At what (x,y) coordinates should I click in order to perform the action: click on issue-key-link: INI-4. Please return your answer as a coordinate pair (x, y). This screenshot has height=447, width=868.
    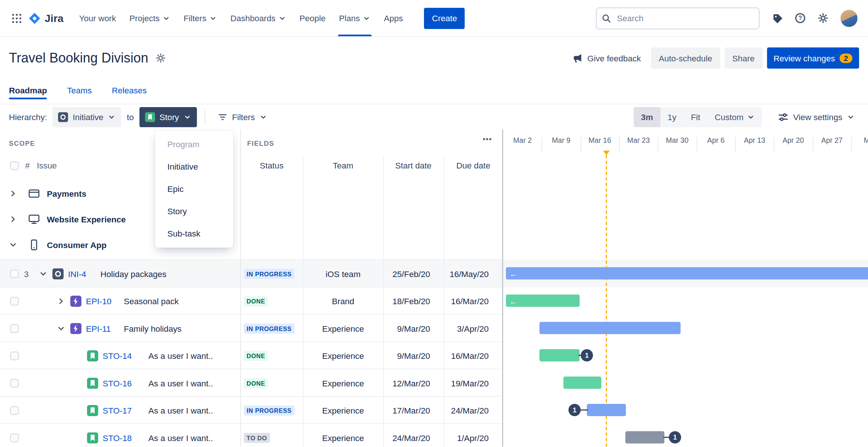
    Looking at the image, I should click on (77, 274).